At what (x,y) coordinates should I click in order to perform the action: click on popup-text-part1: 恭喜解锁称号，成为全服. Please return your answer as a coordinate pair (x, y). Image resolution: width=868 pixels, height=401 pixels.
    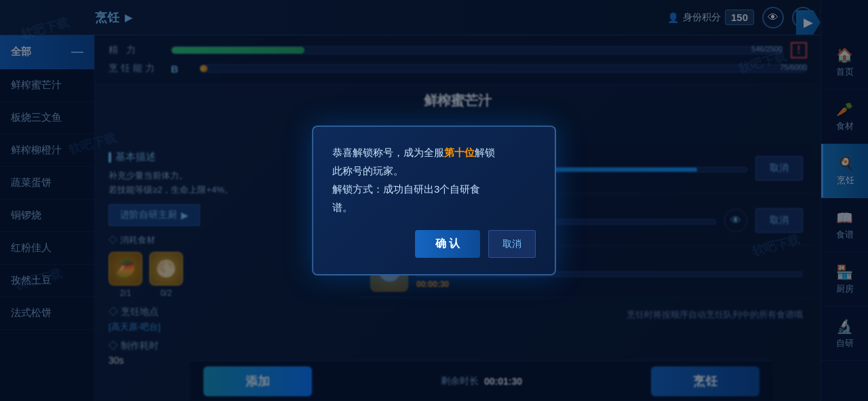
    Looking at the image, I should click on (388, 152).